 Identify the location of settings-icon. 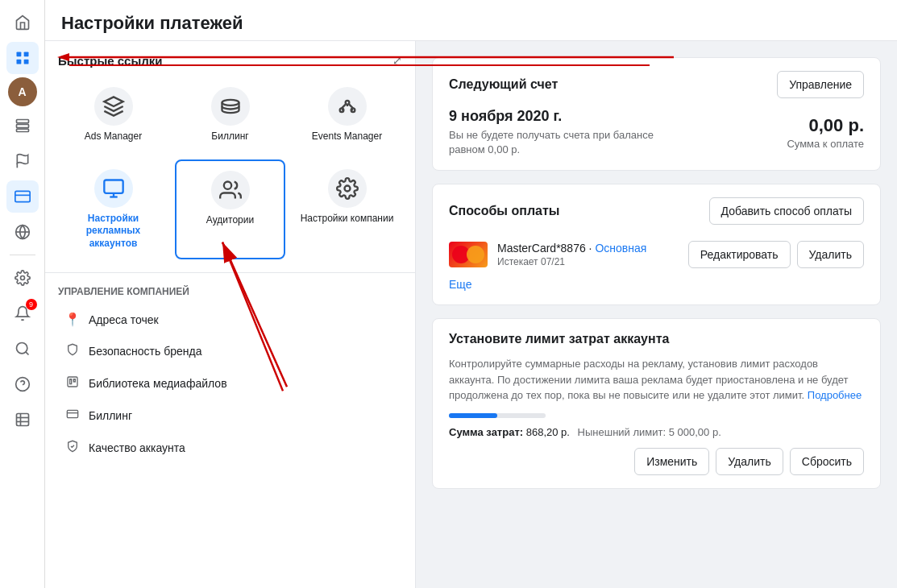
(23, 278).